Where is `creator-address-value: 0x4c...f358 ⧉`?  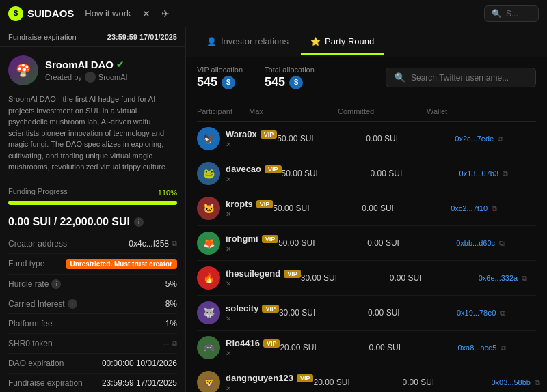
creator-address-value: 0x4c...f358 ⧉ is located at coordinates (153, 244).